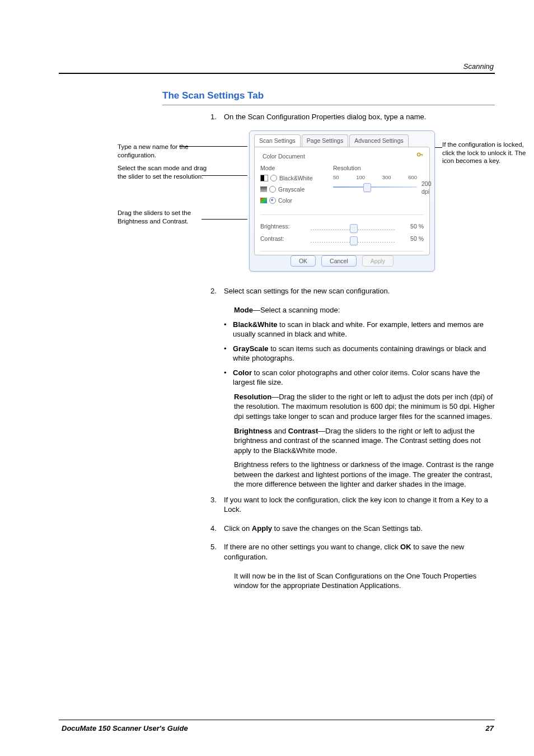 The height and width of the screenshot is (756, 534). What do you see at coordinates (378, 261) in the screenshot?
I see `apply-button: Apply` at bounding box center [378, 261].